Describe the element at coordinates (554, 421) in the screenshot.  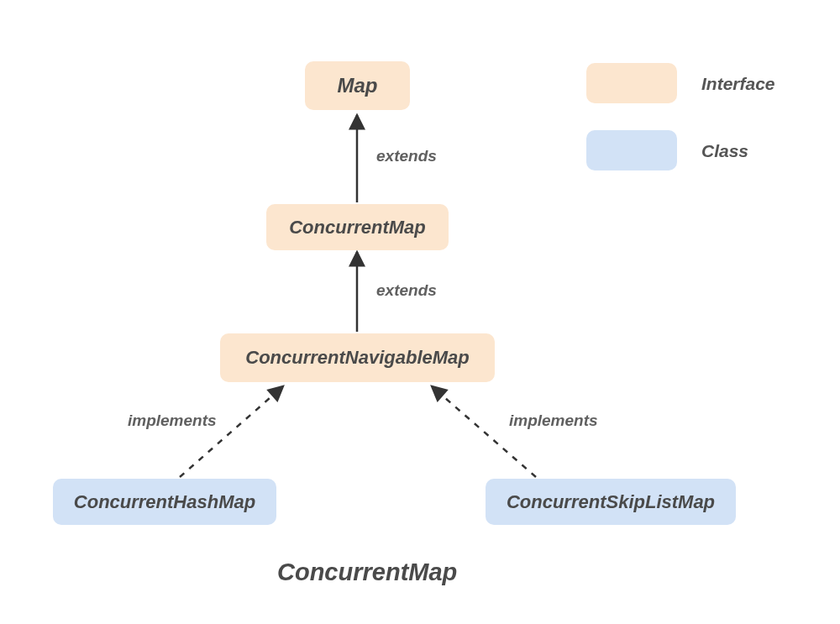
I see `edge-label-implements-right: implements` at that location.